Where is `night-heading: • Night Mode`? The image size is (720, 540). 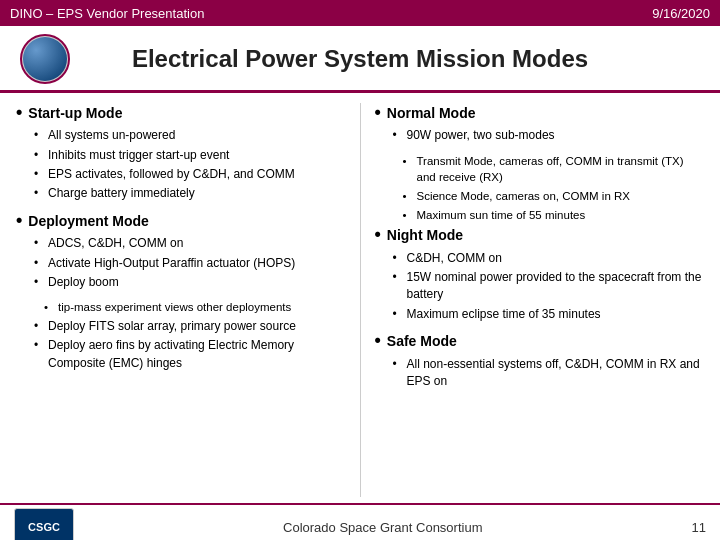
night-heading: • Night Mode is located at coordinates (540, 235).